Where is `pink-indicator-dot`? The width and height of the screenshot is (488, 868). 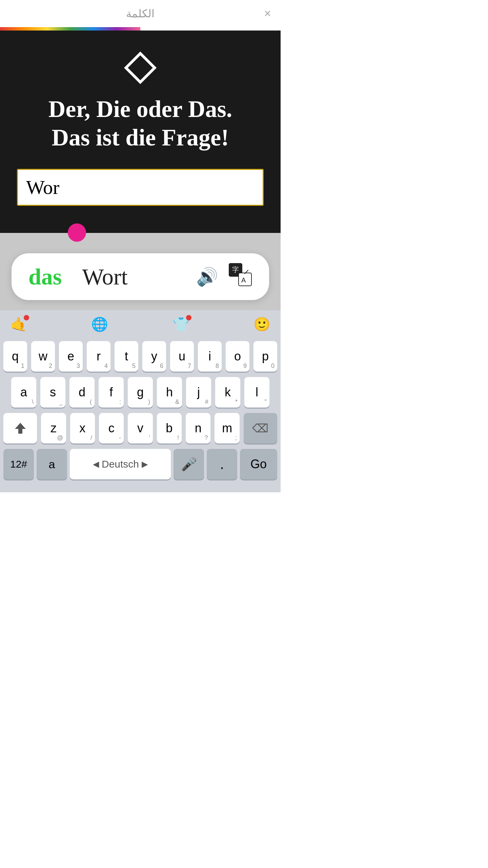 pink-indicator-dot is located at coordinates (77, 233).